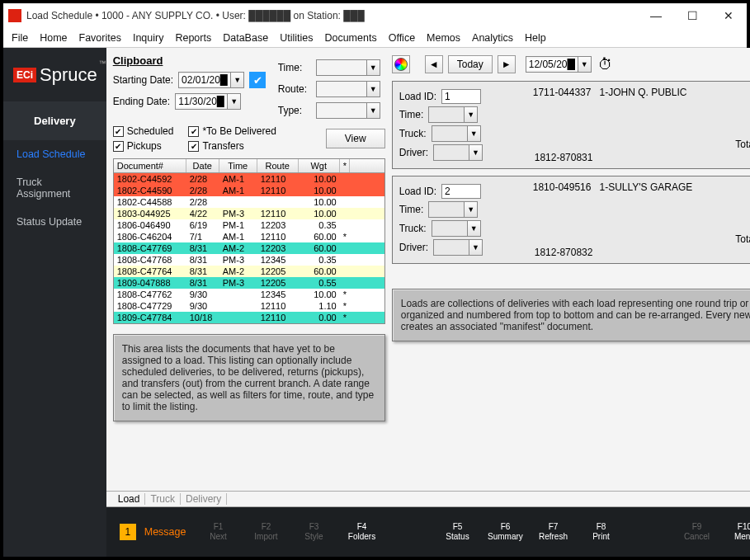  I want to click on tab-load: Load, so click(130, 499).